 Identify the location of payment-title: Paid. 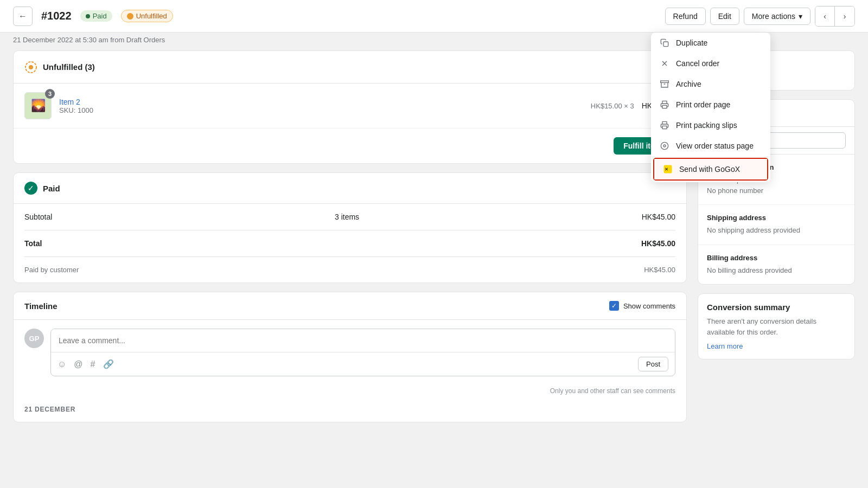
(52, 189).